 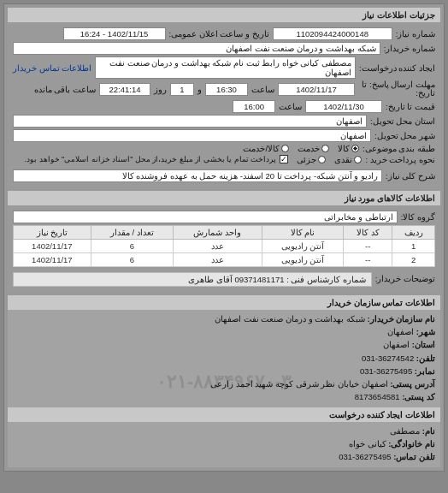 I want to click on fax-label: نمابر:, so click(x=425, y=371).